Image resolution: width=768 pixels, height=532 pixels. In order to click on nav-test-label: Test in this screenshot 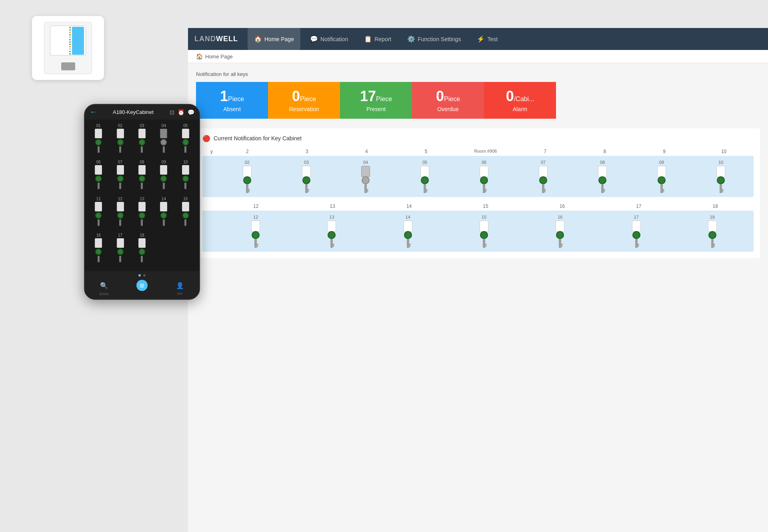, I will do `click(492, 39)`.